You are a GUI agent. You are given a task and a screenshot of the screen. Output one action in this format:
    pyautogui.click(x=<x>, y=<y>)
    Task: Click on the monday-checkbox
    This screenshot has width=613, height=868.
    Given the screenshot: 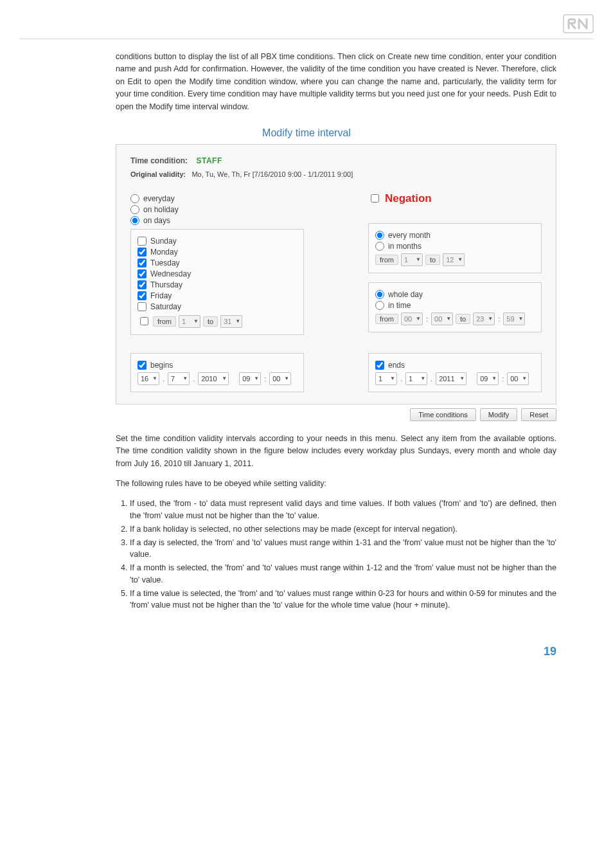 What is the action you would take?
    pyautogui.click(x=142, y=252)
    